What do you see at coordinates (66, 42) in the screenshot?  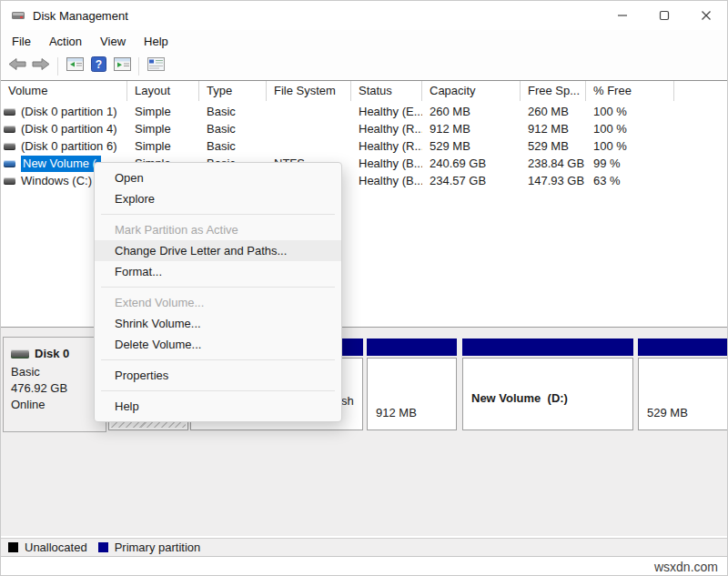 I see `menu-action: Action` at bounding box center [66, 42].